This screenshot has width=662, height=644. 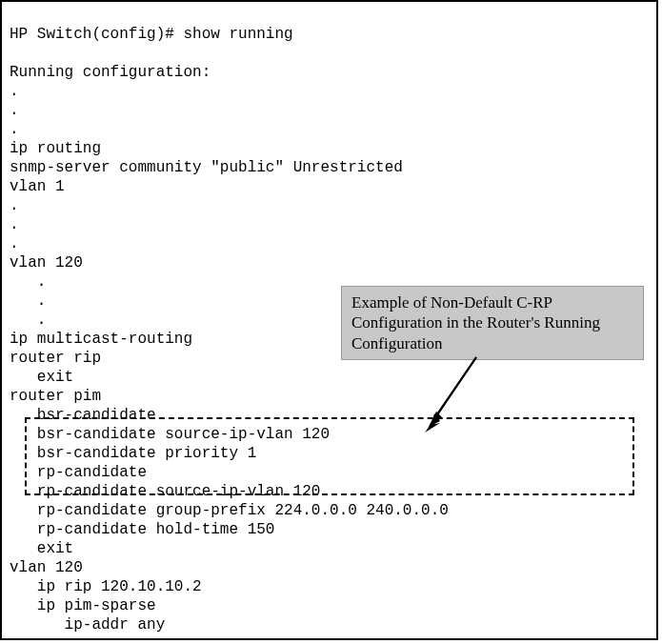 What do you see at coordinates (101, 339) in the screenshot?
I see `config-line: ip multicast-routing` at bounding box center [101, 339].